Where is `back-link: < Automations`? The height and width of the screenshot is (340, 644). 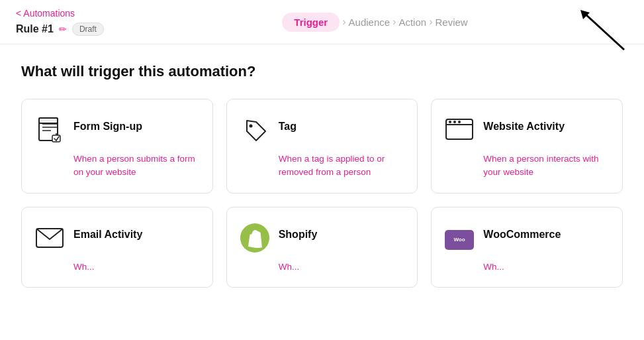
back-link: < Automations is located at coordinates (69, 13).